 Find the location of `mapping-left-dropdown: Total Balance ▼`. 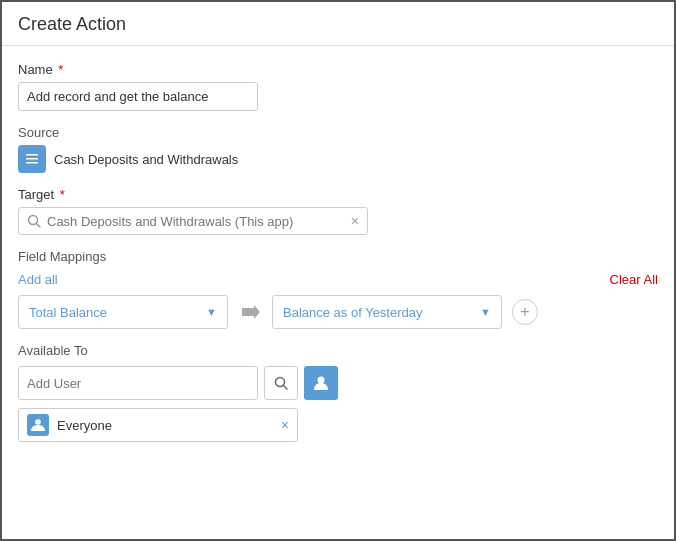

mapping-left-dropdown: Total Balance ▼ is located at coordinates (123, 312).